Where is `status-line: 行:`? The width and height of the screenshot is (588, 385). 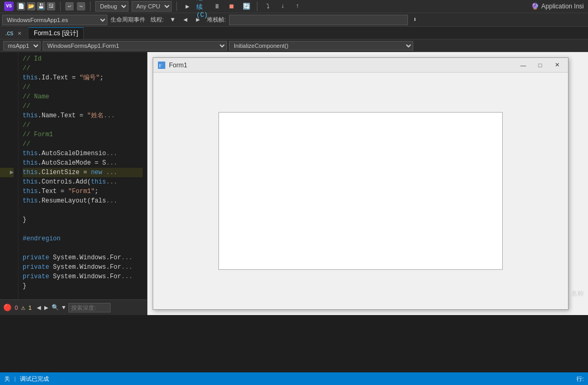 status-line: 行: is located at coordinates (580, 379).